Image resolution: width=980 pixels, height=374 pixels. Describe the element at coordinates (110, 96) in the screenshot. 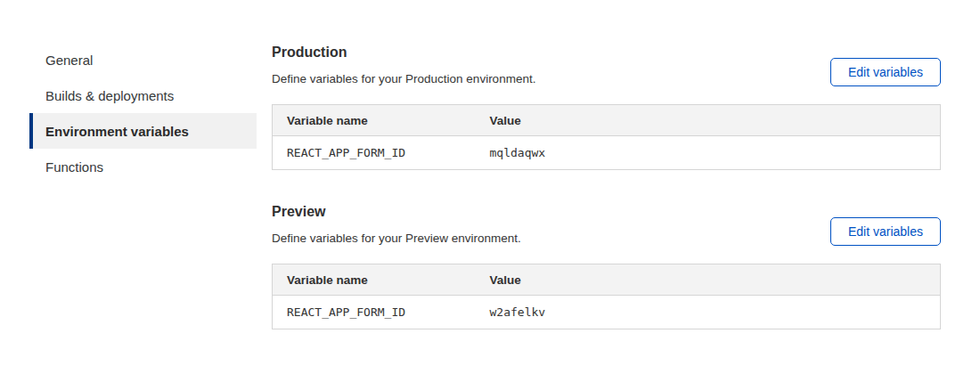

I see `sidebar-item-label: Builds & deployments` at that location.